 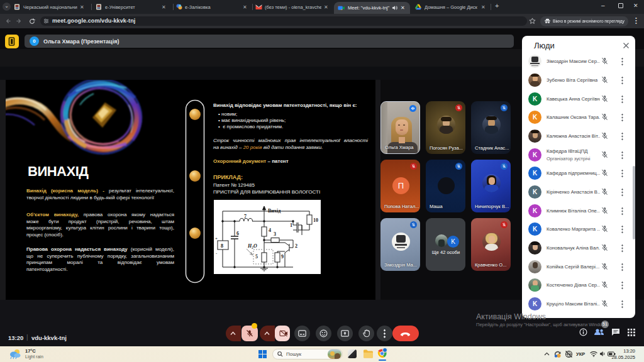 I want to click on svg-text: 9, so click(x=282, y=256).